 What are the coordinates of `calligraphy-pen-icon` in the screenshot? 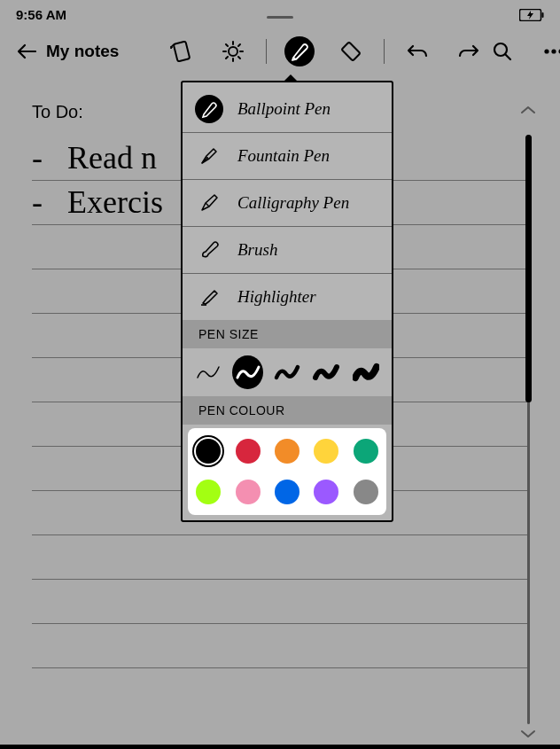 It's located at (209, 203).